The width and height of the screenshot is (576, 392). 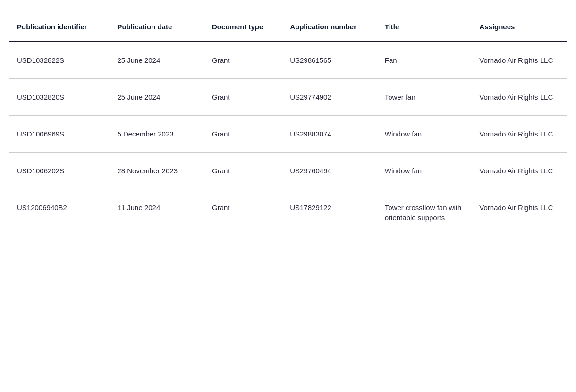 What do you see at coordinates (157, 28) in the screenshot?
I see `col-header-pub-date: Publication date` at bounding box center [157, 28].